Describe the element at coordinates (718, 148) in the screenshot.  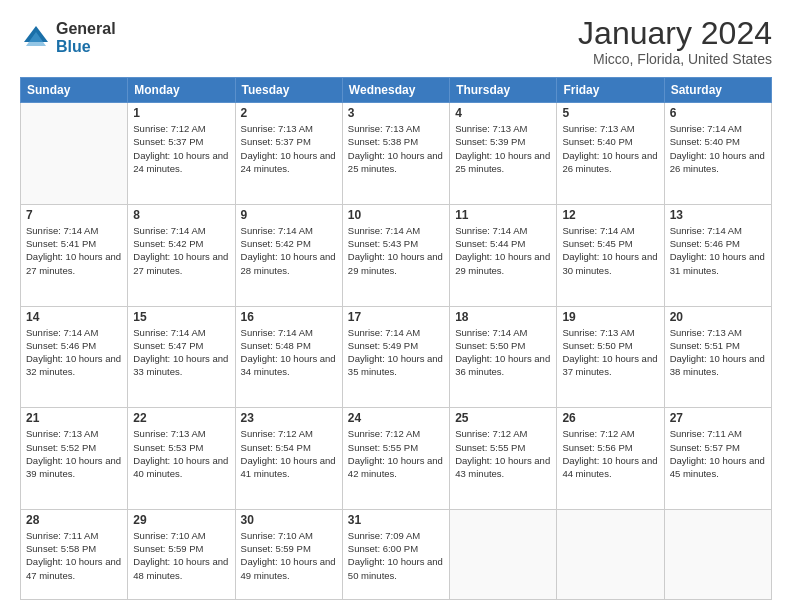
I see `day-info: Sunrise: 7:14 AM Sunset: 5:40 PM Dayligh…` at that location.